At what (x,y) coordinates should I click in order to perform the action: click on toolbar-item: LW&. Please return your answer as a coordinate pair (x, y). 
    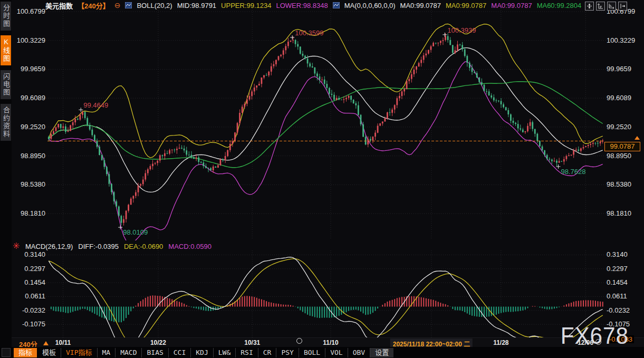
    Looking at the image, I should click on (225, 353).